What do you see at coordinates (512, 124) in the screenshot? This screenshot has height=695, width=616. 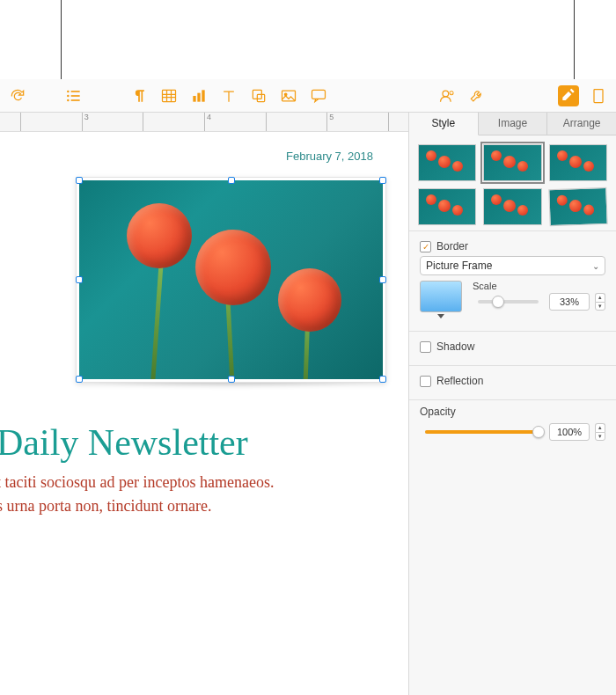 I see `sidebar-tabs: Style Image Arrange` at bounding box center [512, 124].